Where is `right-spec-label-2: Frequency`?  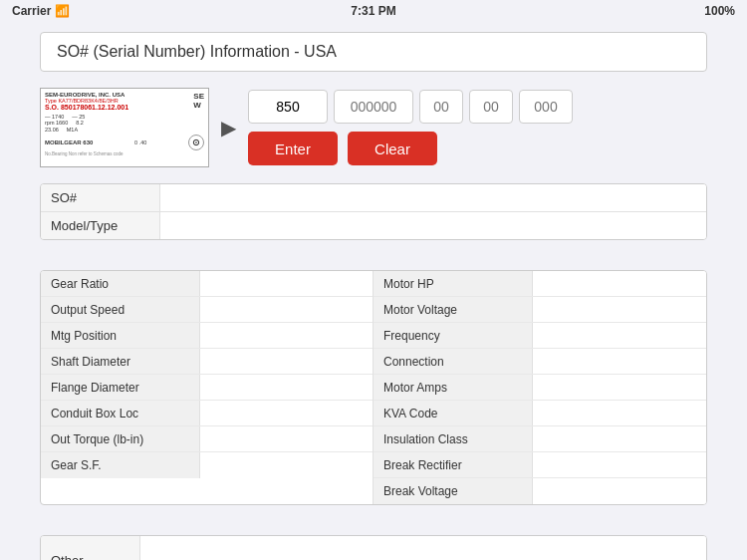
right-spec-label-2: Frequency is located at coordinates (453, 335).